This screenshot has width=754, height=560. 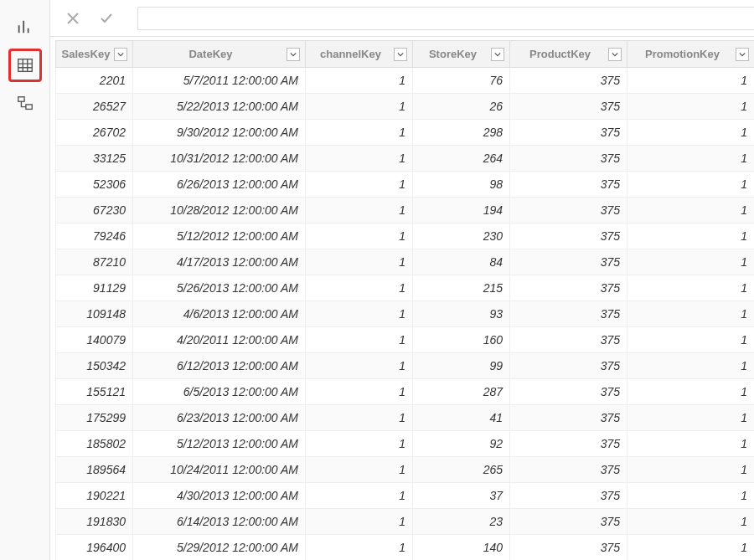 I want to click on cell-DateKey: 4/20/2011 12:00:00 AM, so click(x=219, y=340).